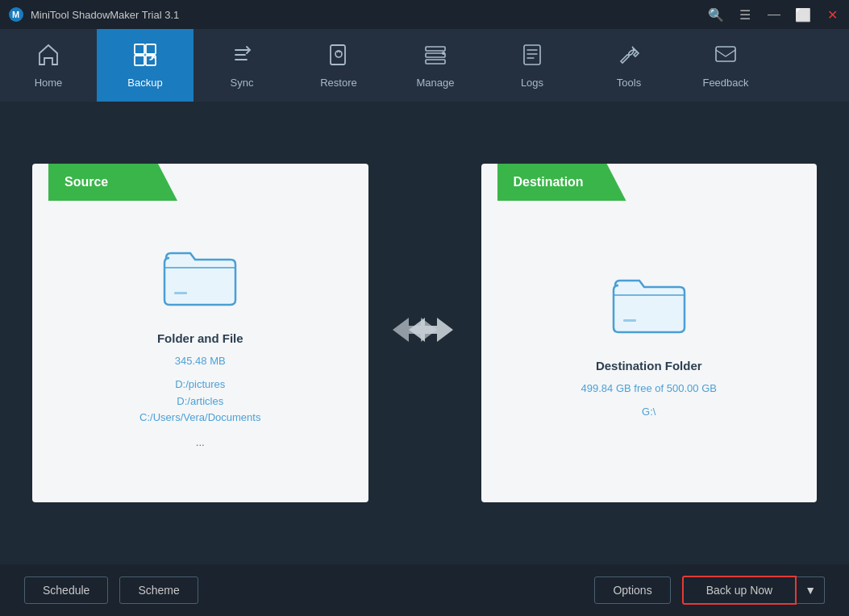 The image size is (849, 616). Describe the element at coordinates (48, 56) in the screenshot. I see `home-icon` at that location.